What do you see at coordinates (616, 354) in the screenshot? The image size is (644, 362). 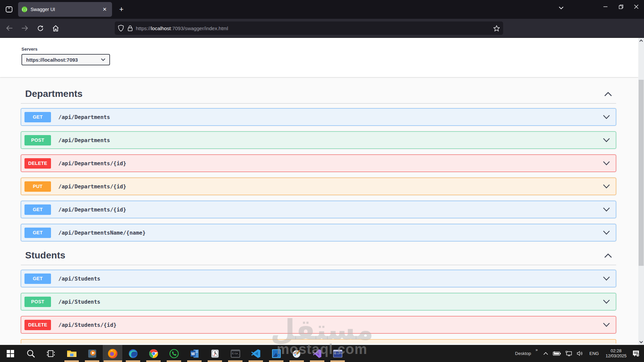 I see `taskbar-clock: 02:28 12/03/2025` at bounding box center [616, 354].